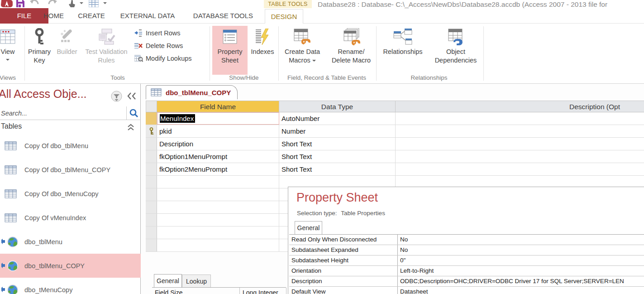  I want to click on field-size-label: Field Size, so click(168, 292).